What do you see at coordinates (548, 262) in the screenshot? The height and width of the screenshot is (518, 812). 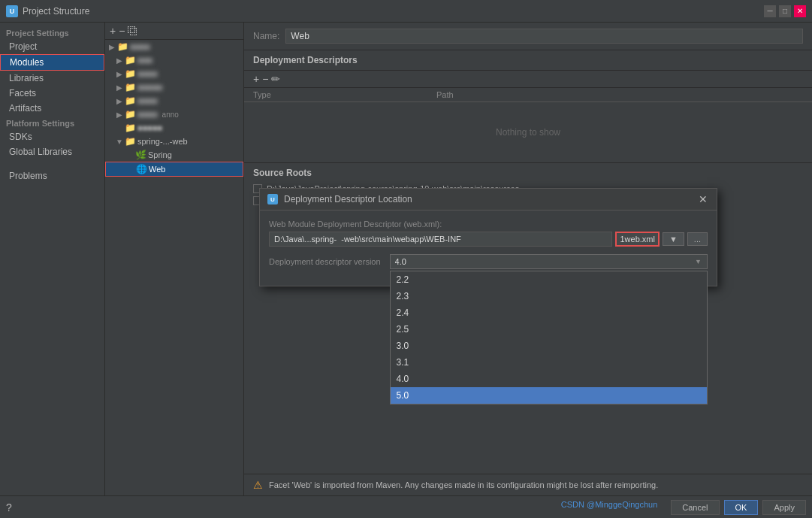 I see `version-select-wrapper` at bounding box center [548, 262].